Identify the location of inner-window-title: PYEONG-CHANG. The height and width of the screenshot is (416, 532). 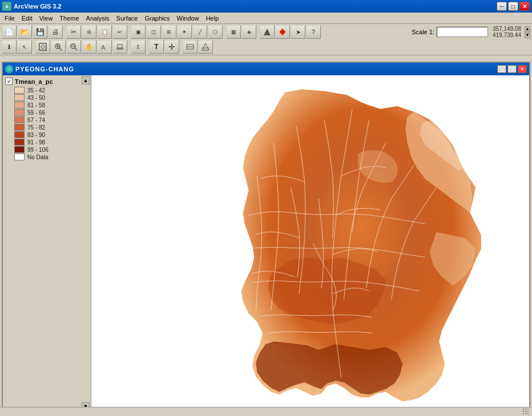
(45, 69).